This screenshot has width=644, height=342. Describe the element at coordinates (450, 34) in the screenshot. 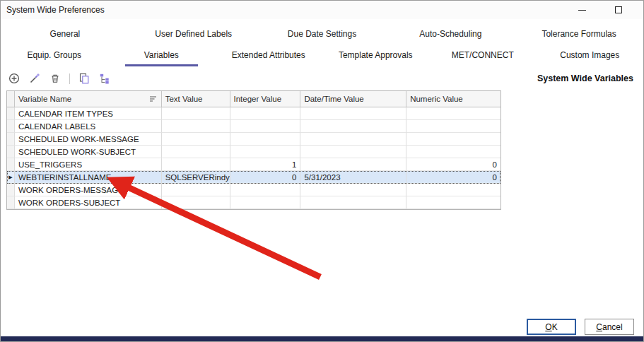

I see `tab-auto-scheduling: Auto-Scheduling` at that location.